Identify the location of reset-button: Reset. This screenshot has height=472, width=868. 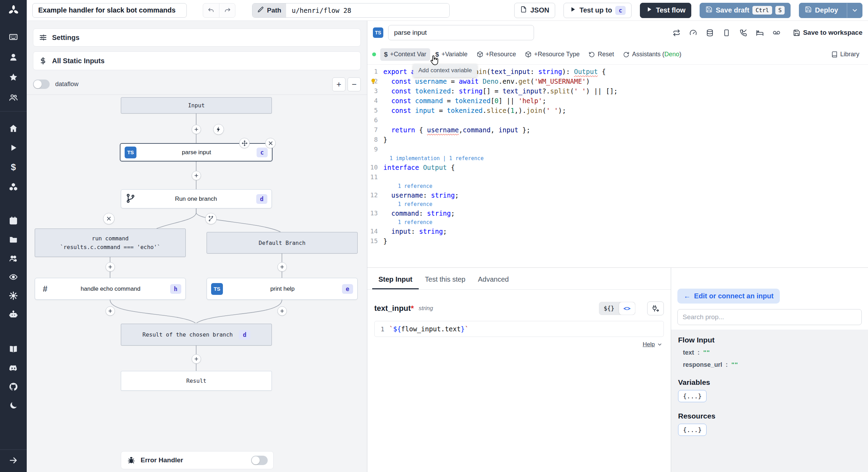
(601, 54).